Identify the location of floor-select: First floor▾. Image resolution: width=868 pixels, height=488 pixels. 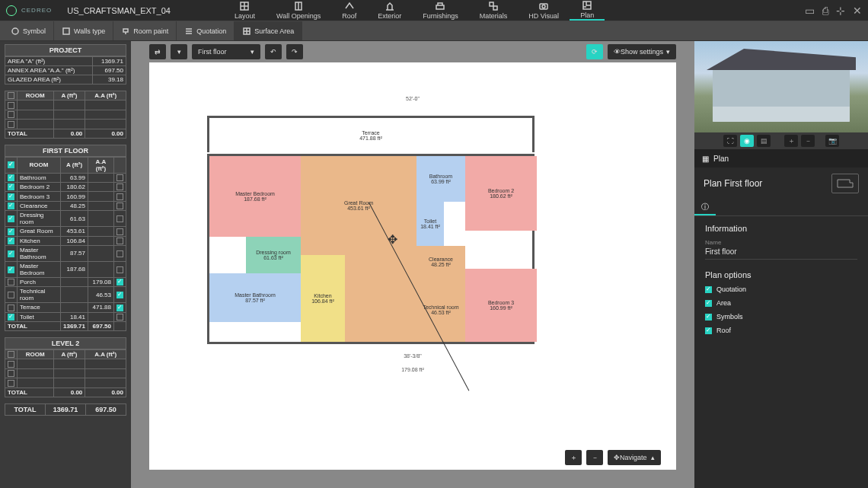
(226, 52).